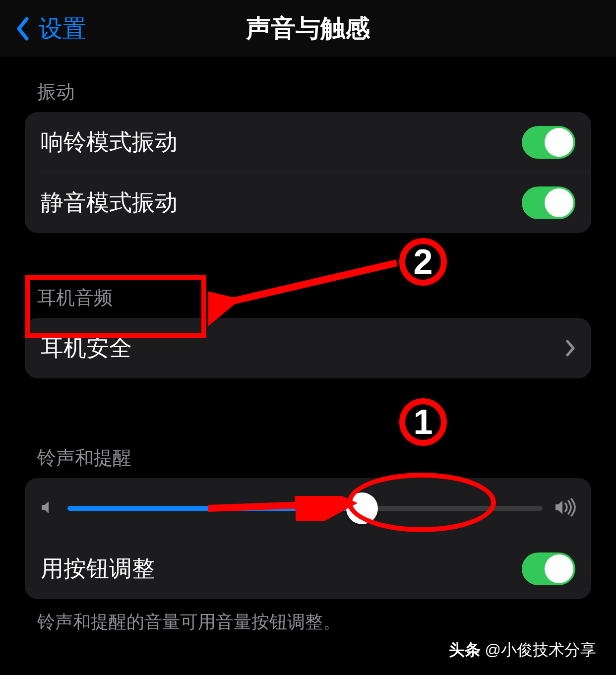 The image size is (616, 675). What do you see at coordinates (308, 203) in the screenshot?
I see `row-silent-vibrate: 静音模式振动` at bounding box center [308, 203].